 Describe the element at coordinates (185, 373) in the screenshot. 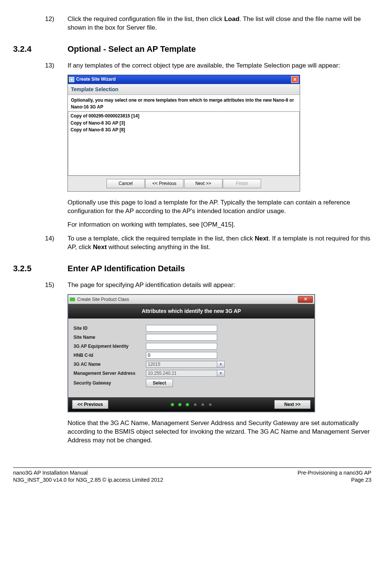

I see `mgmt-server-combo: ▼` at that location.